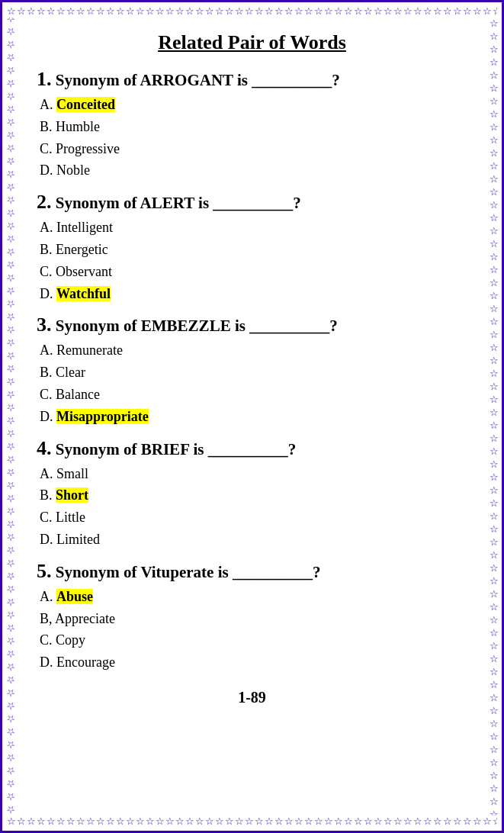  I want to click on question-3: 3. Synonym of EMBEZZLE is __________? A.…, so click(252, 371).